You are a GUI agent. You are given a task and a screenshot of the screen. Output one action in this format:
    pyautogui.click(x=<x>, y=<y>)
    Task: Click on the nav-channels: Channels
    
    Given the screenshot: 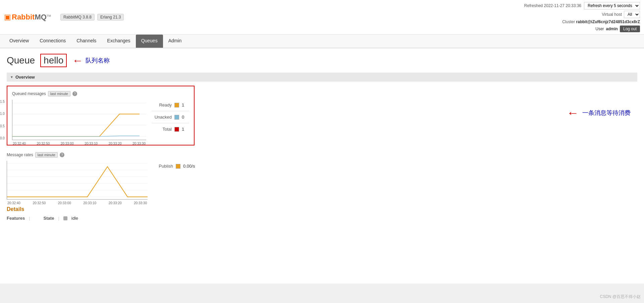 What is the action you would take?
    pyautogui.click(x=87, y=41)
    